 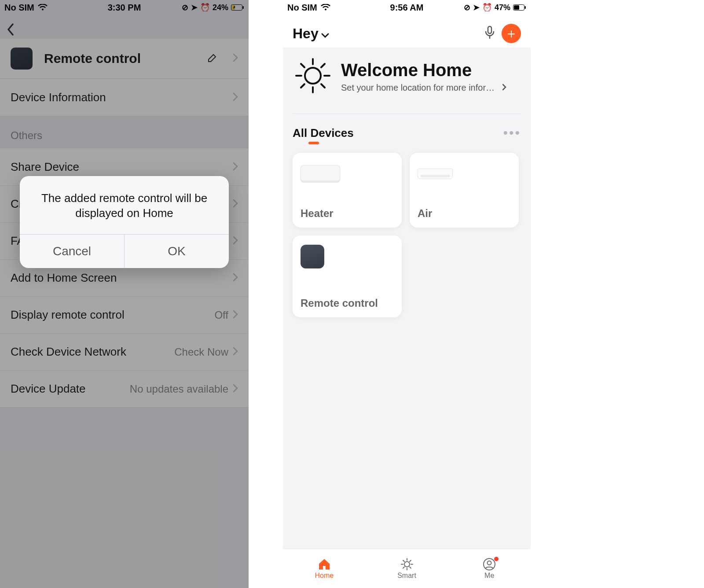 What do you see at coordinates (490, 33) in the screenshot?
I see `microphone-icon` at bounding box center [490, 33].